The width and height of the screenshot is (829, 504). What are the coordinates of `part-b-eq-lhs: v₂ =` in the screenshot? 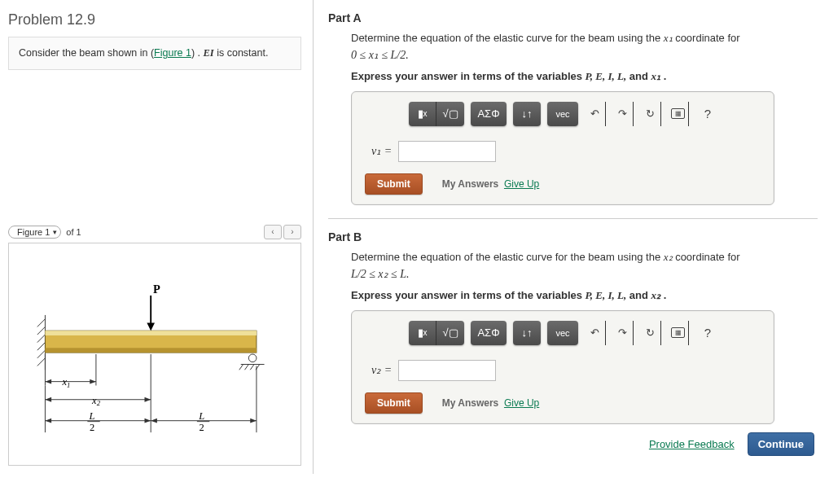 It's located at (381, 370).